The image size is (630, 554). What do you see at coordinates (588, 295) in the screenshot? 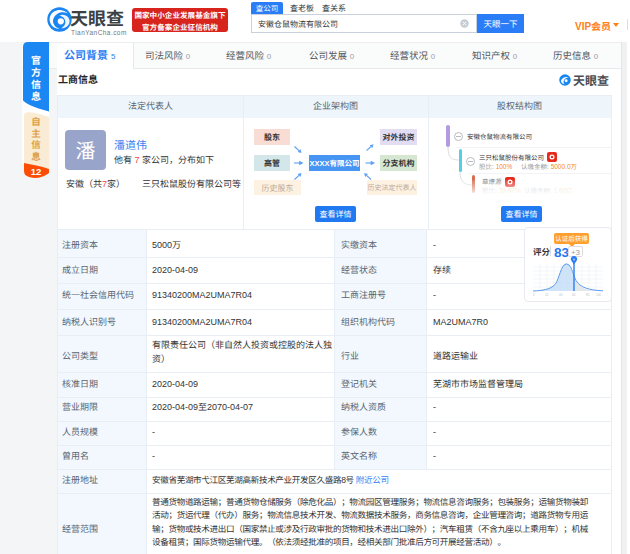
I see `svg-text: 80` at bounding box center [588, 295].